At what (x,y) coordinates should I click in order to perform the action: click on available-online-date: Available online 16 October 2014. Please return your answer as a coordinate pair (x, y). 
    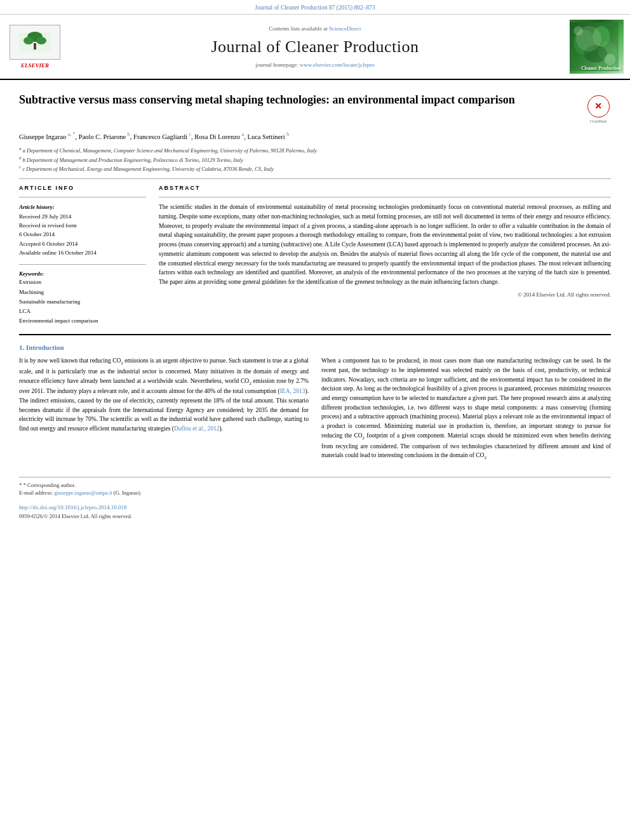
    Looking at the image, I should click on (83, 253).